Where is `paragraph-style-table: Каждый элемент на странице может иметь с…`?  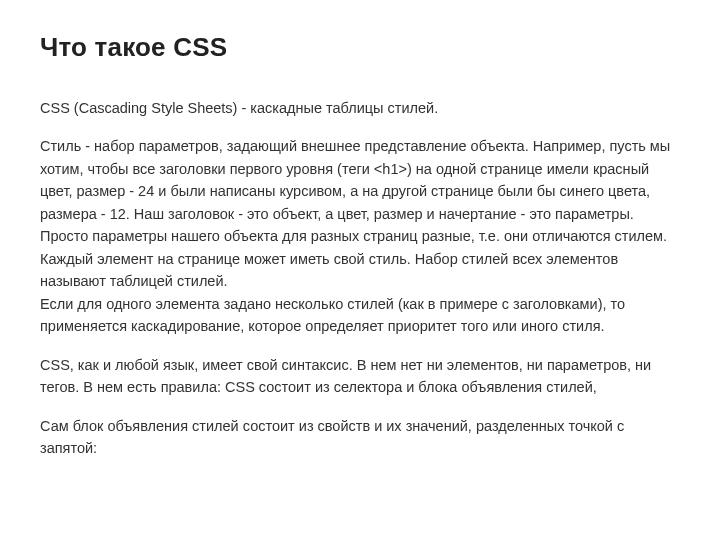 paragraph-style-table: Каждый элемент на странице может иметь с… is located at coordinates (360, 270).